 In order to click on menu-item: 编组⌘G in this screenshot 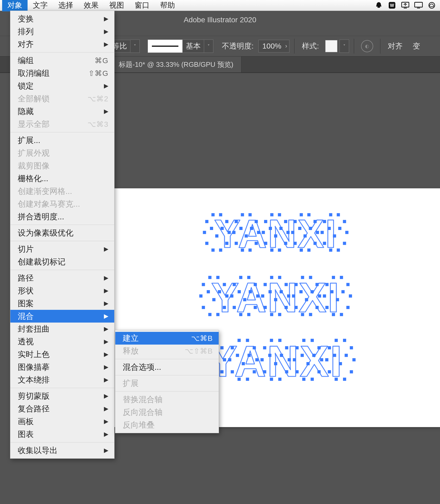, I will do `click(62, 60)`.